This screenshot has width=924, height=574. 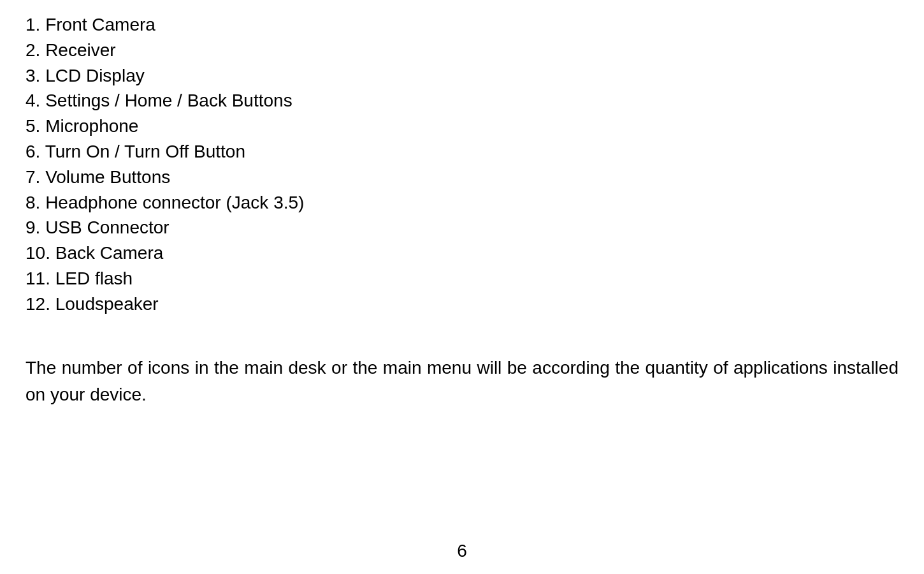 I want to click on list-item-2: 2. Receiver, so click(x=462, y=50).